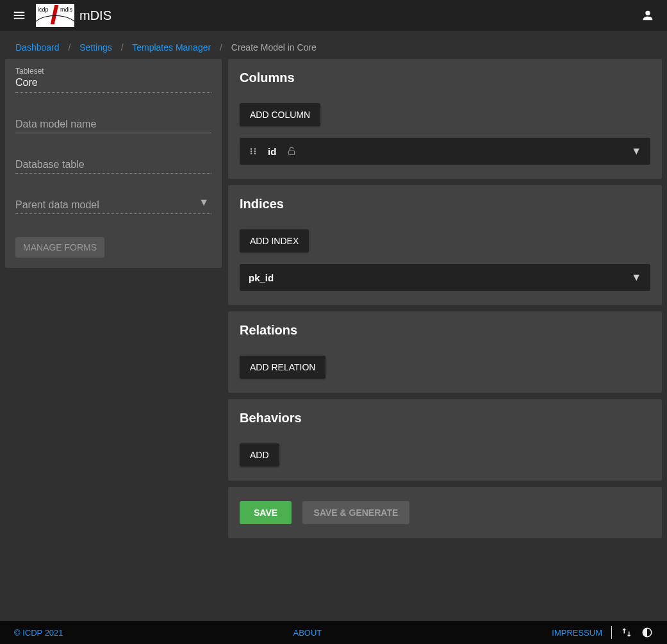 Image resolution: width=667 pixels, height=644 pixels. What do you see at coordinates (96, 47) in the screenshot?
I see `breadcrumb-link: Settings` at bounding box center [96, 47].